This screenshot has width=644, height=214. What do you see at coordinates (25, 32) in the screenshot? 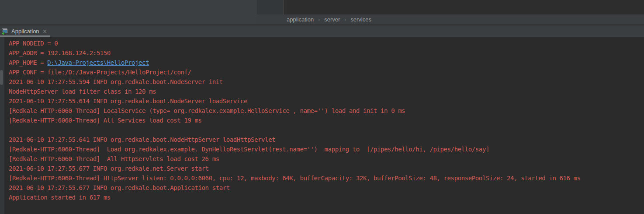
I see `tab-application-label: Application` at bounding box center [25, 32].